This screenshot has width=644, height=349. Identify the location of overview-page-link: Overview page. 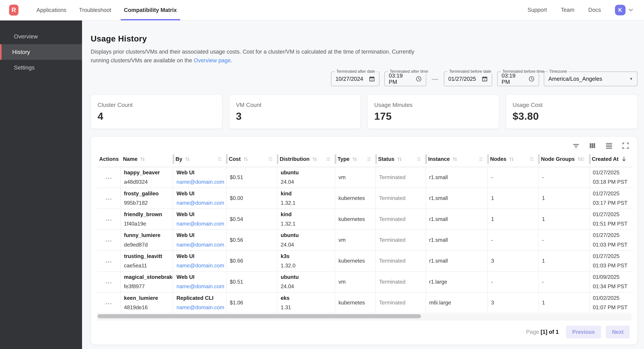
(212, 60).